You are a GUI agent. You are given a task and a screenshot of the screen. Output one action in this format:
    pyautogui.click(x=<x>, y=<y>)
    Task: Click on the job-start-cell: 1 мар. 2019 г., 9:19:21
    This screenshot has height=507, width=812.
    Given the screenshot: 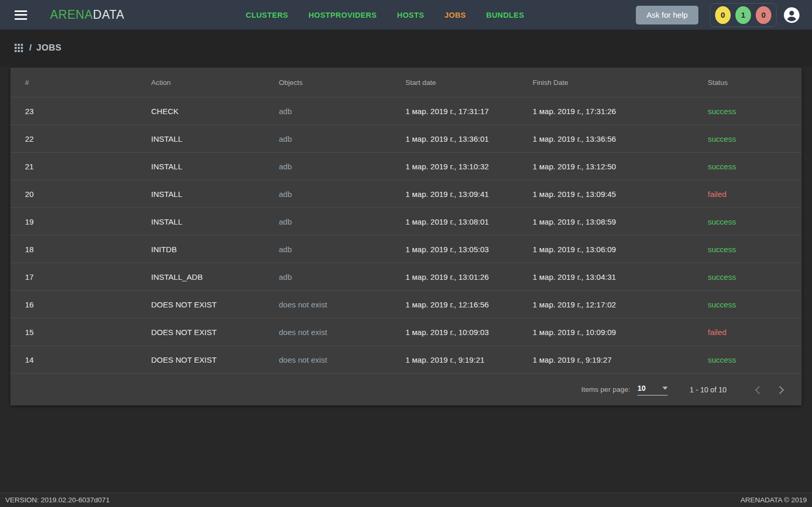 What is the action you would take?
    pyautogui.click(x=469, y=360)
    